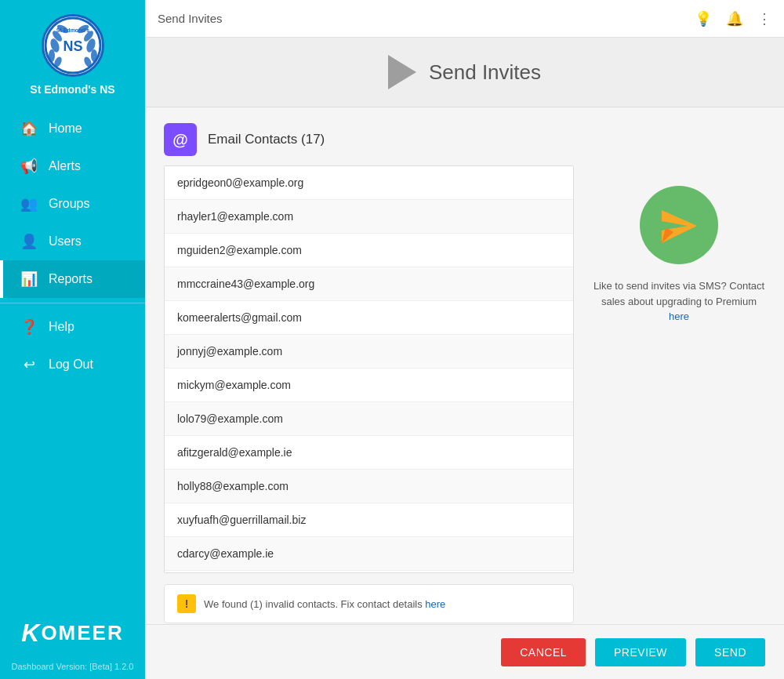 The image size is (784, 679). I want to click on sms-promo-link: here, so click(679, 317).